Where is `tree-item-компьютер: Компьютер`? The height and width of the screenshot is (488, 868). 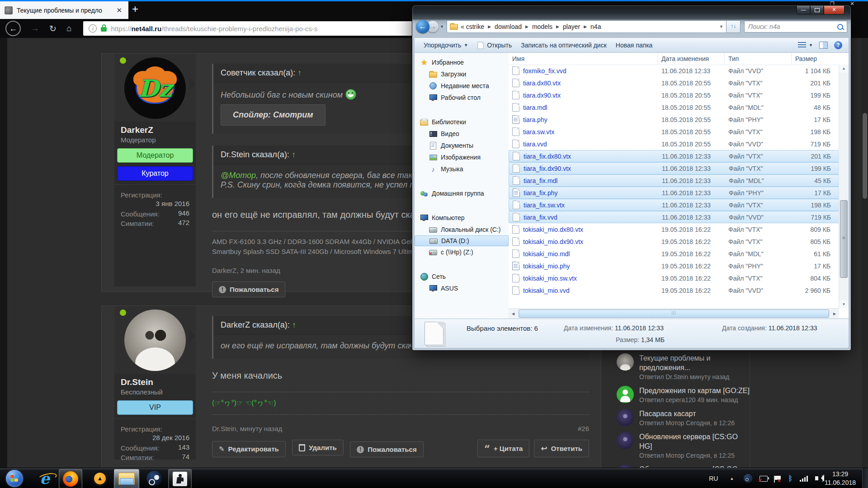
tree-item-компьютер: Компьютер is located at coordinates (462, 218).